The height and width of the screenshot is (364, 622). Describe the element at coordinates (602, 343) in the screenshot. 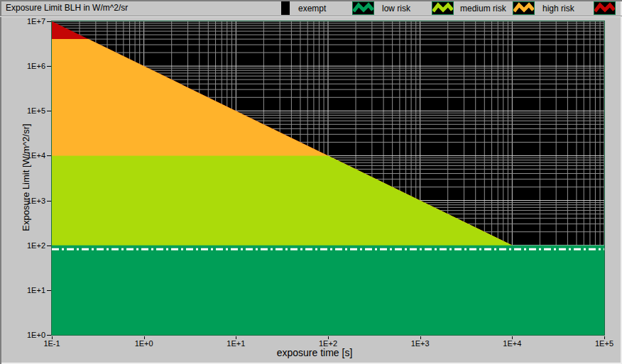

I see `x-tick-label: 1E+5` at that location.